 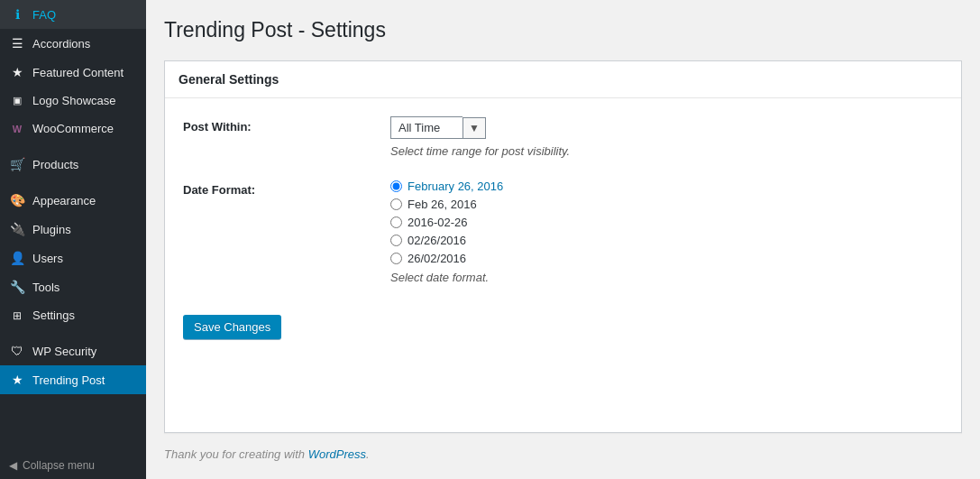 What do you see at coordinates (17, 72) in the screenshot?
I see `star-icon: ★` at bounding box center [17, 72].